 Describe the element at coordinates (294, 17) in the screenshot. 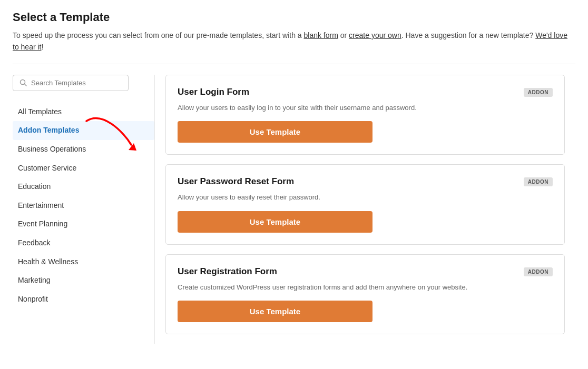

I see `page-title: Select a Template` at that location.